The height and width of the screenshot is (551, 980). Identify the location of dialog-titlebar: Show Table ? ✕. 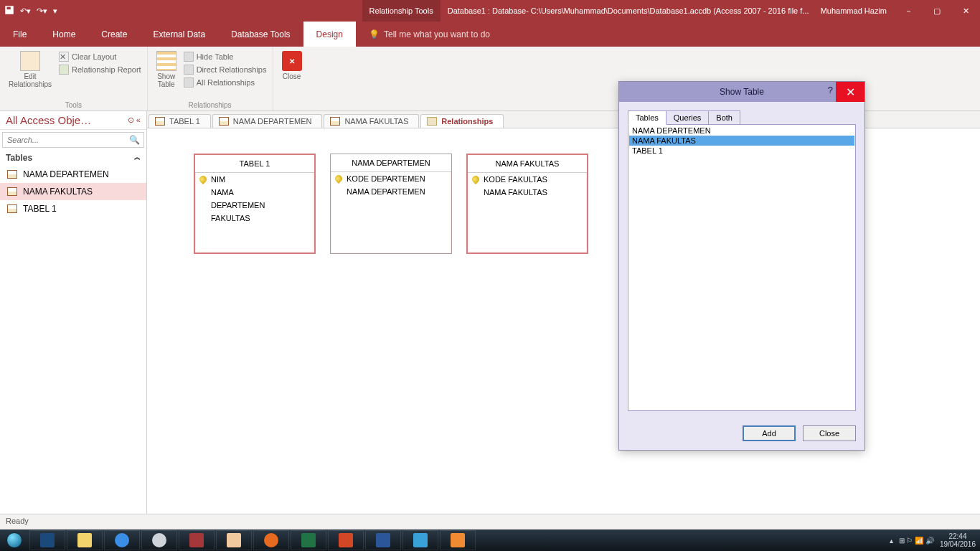
(742, 92).